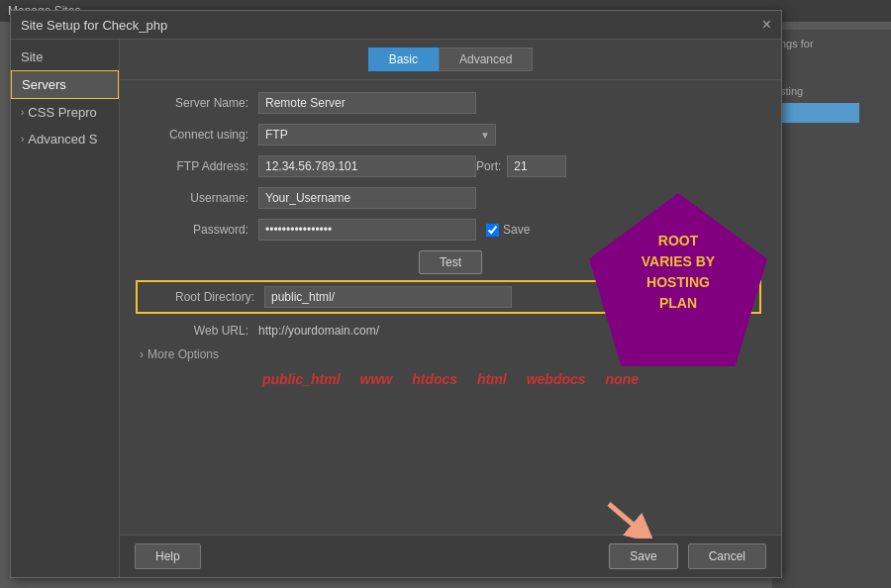  What do you see at coordinates (727, 556) in the screenshot?
I see `cancel-button: Cancel` at bounding box center [727, 556].